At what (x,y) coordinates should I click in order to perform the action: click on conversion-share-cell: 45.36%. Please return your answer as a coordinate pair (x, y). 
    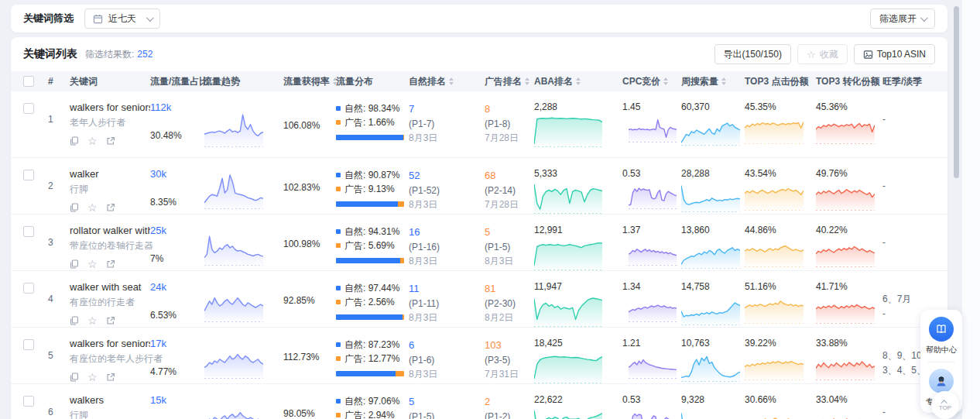
    Looking at the image, I should click on (849, 122).